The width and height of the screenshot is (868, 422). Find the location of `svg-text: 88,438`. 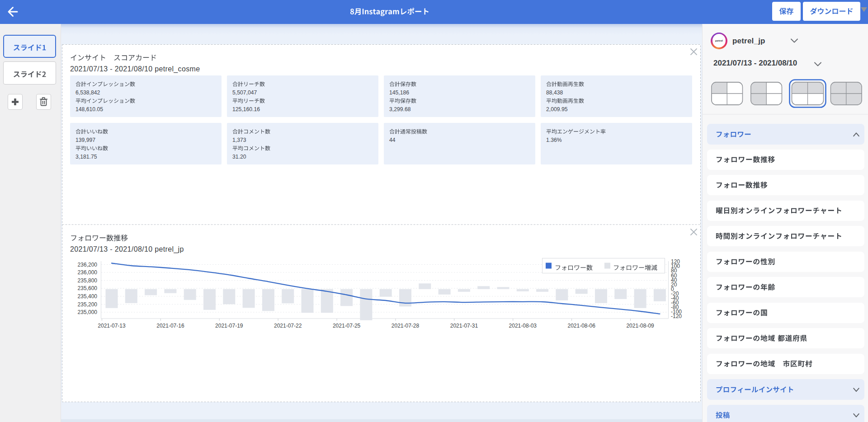

svg-text: 88,438 is located at coordinates (554, 93).